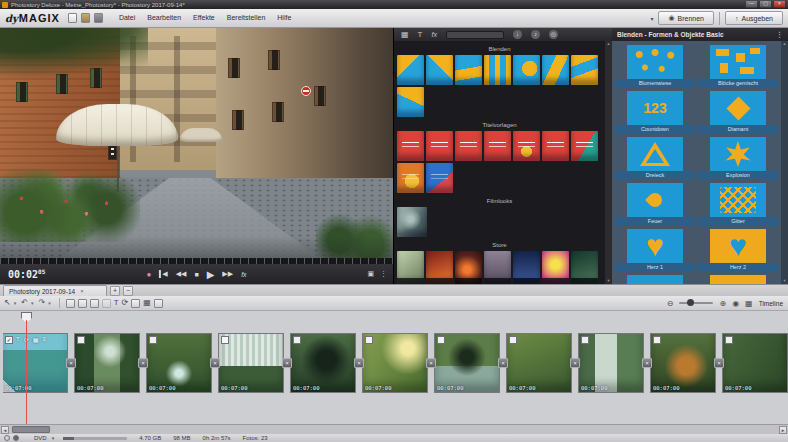  What do you see at coordinates (784, 162) in the screenshot?
I see `transitions-scrollbar: ▲ ▼` at bounding box center [784, 162].